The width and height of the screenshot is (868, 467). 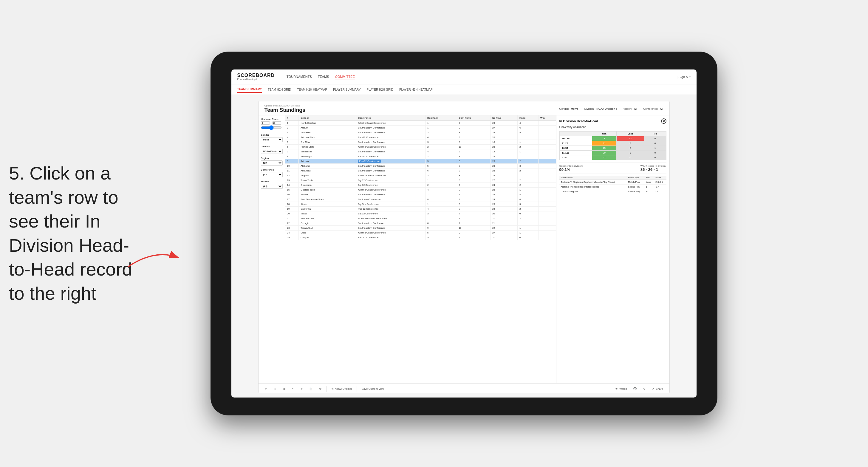 I want to click on view-original-button: 👁 View: Original, so click(x=342, y=389).